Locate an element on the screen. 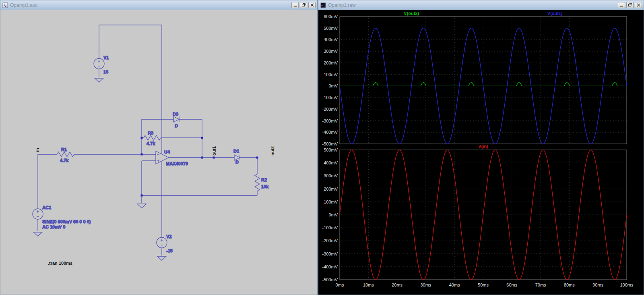 The height and width of the screenshot is (295, 644). component-D3: D3D is located at coordinates (176, 120).